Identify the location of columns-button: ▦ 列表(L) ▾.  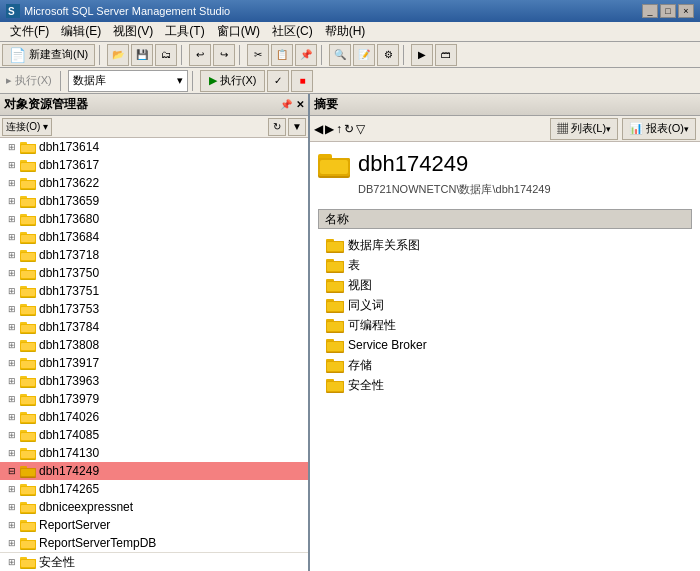
(584, 129).